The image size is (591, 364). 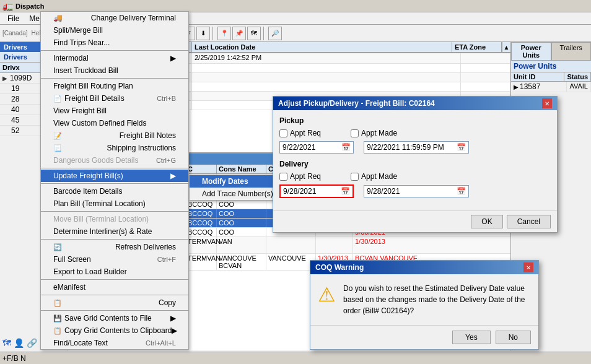 What do you see at coordinates (103, 232) in the screenshot?
I see `ctx-label: Determine Interliner(s) & Rate` at bounding box center [103, 232].